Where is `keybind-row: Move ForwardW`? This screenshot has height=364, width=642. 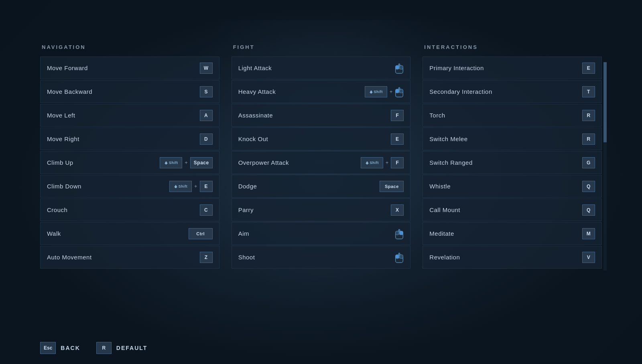
keybind-row: Move ForwardW is located at coordinates (130, 68).